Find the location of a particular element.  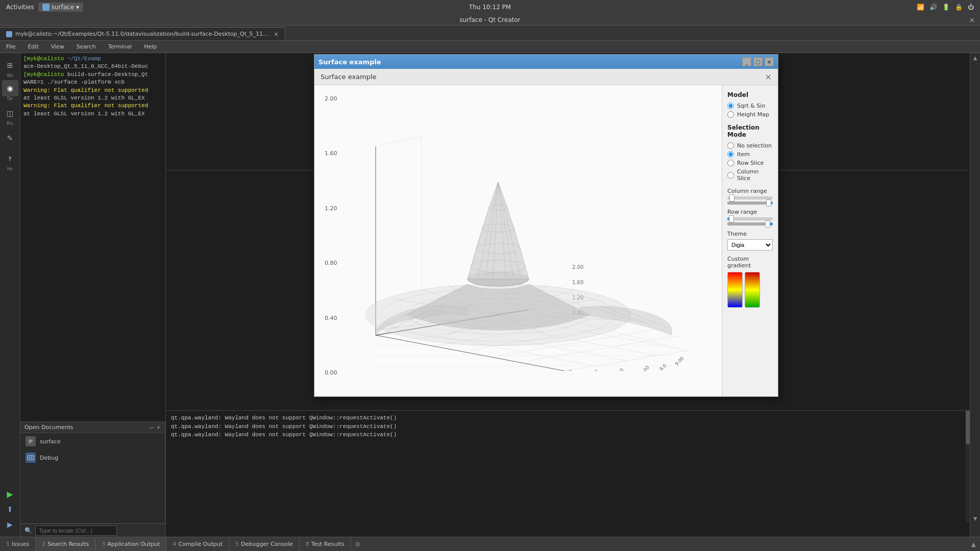

selection-item: Item is located at coordinates (750, 154).